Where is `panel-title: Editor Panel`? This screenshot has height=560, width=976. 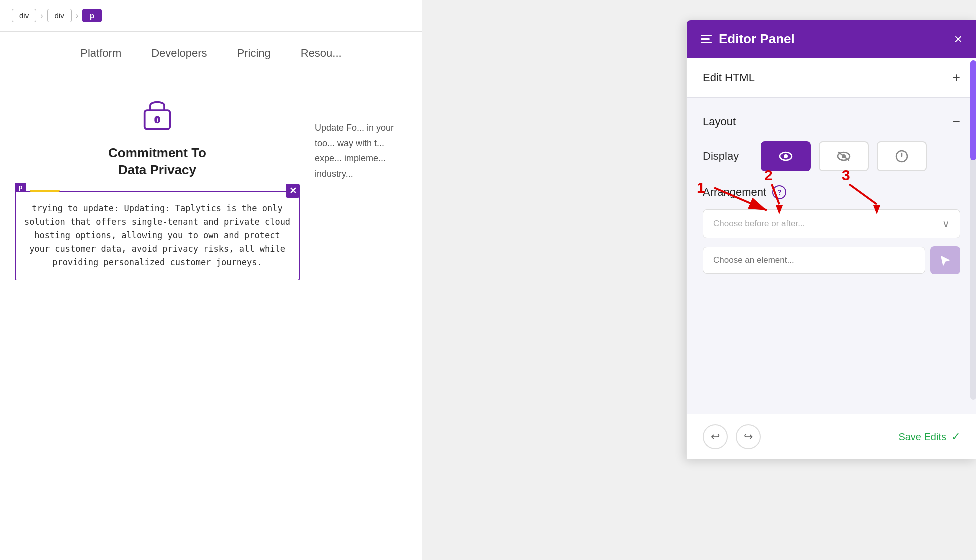 panel-title: Editor Panel is located at coordinates (757, 39).